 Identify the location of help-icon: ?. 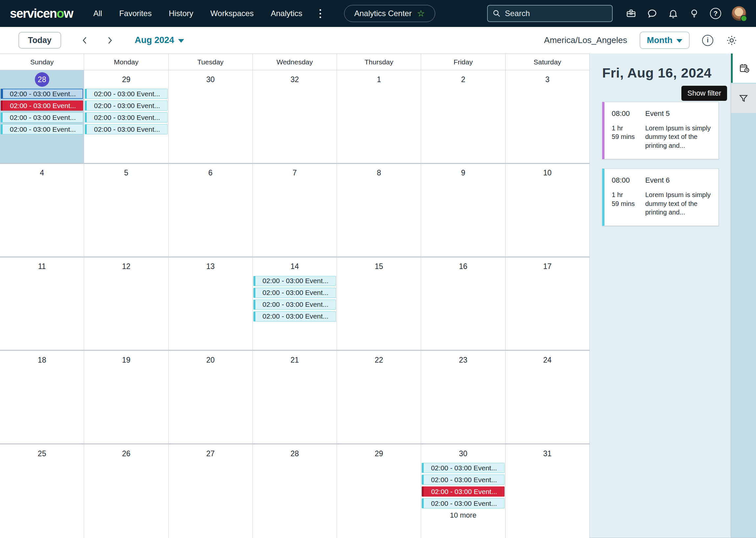
(716, 14).